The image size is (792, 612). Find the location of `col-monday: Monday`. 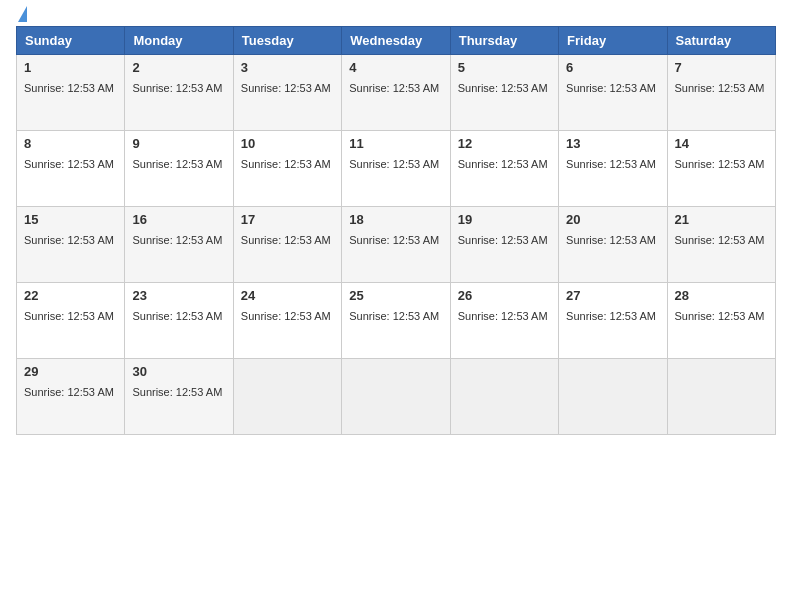

col-monday: Monday is located at coordinates (179, 41).